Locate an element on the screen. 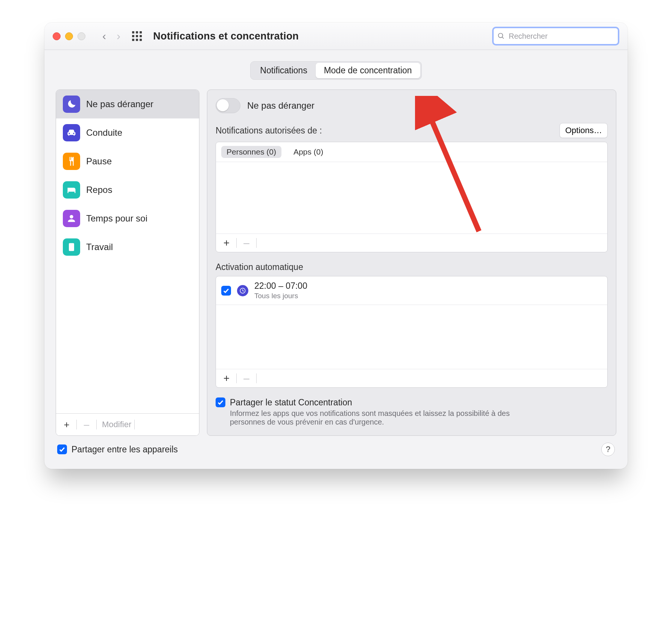  chip-people: Personnes (0) is located at coordinates (251, 152).